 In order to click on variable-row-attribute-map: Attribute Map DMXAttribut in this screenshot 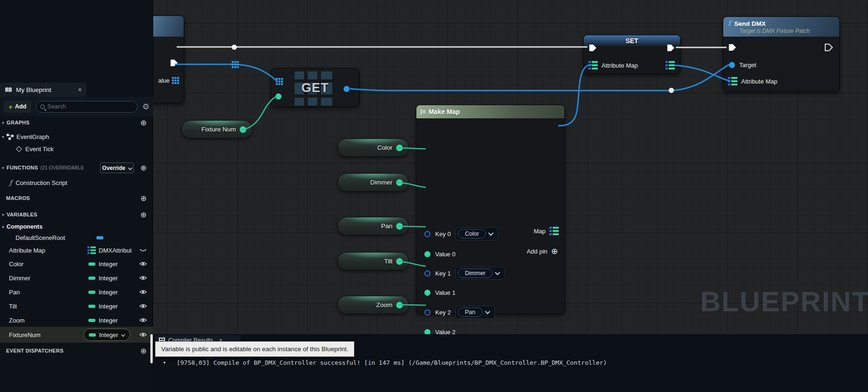, I will do `click(77, 250)`.